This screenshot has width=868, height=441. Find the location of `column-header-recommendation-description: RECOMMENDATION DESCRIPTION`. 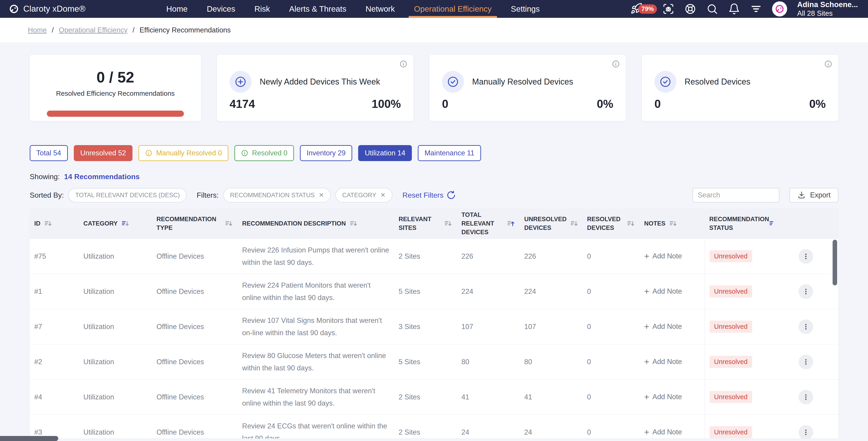

column-header-recommendation-description: RECOMMENDATION DESCRIPTION is located at coordinates (316, 224).